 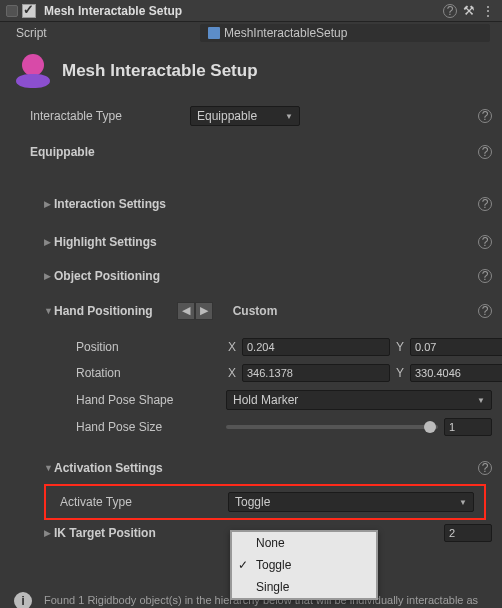 I want to click on interaction-settings-label: Interaction Settings, so click(x=110, y=204).